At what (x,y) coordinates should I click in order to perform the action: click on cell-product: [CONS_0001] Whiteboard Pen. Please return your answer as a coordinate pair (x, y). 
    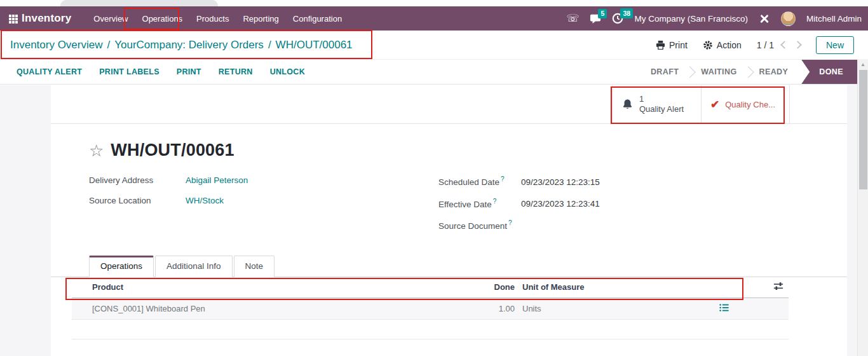
    Looking at the image, I should click on (250, 309).